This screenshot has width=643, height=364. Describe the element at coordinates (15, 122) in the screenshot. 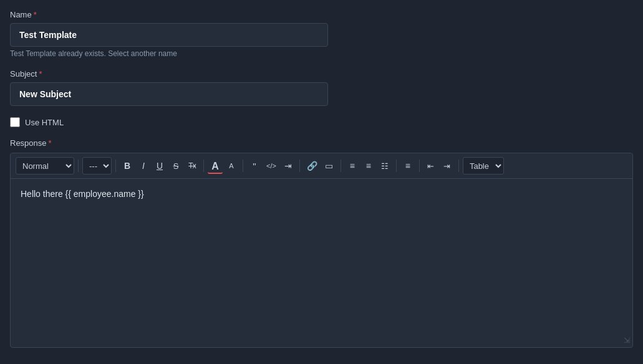

I see `use-html-checkbox` at that location.